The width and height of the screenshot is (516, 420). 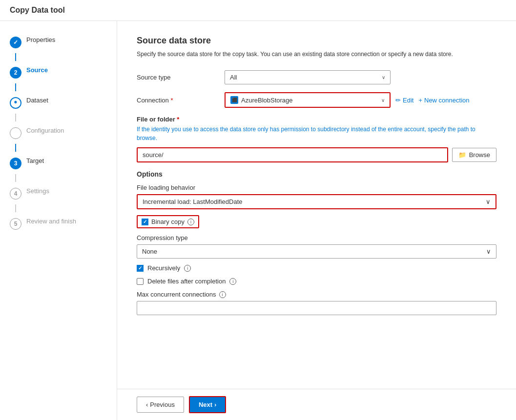 What do you see at coordinates (16, 42) in the screenshot?
I see `step-circle-properties: ✓` at bounding box center [16, 42].